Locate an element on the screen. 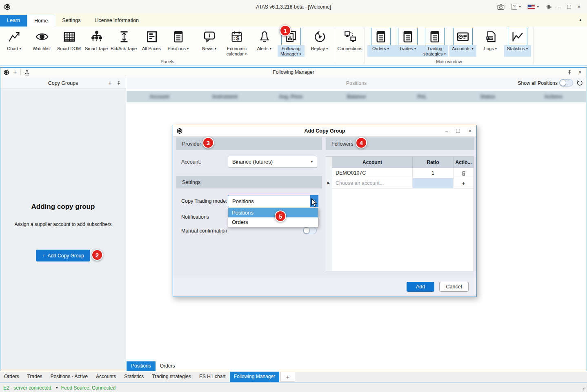  dialog-title: Add Copy Group is located at coordinates (325, 131).